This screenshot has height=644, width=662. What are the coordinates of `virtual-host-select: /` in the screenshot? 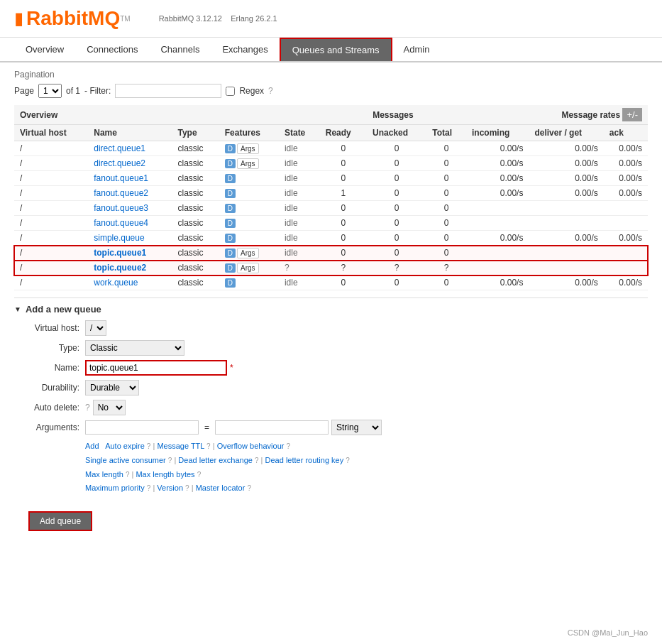 It's located at (96, 328).